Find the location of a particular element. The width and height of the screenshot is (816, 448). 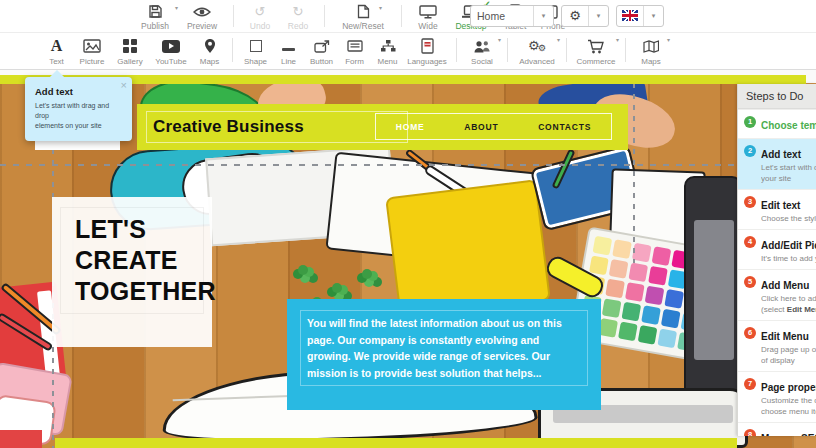

tooltip-text: Let's start with drag and drop is located at coordinates (79, 111).